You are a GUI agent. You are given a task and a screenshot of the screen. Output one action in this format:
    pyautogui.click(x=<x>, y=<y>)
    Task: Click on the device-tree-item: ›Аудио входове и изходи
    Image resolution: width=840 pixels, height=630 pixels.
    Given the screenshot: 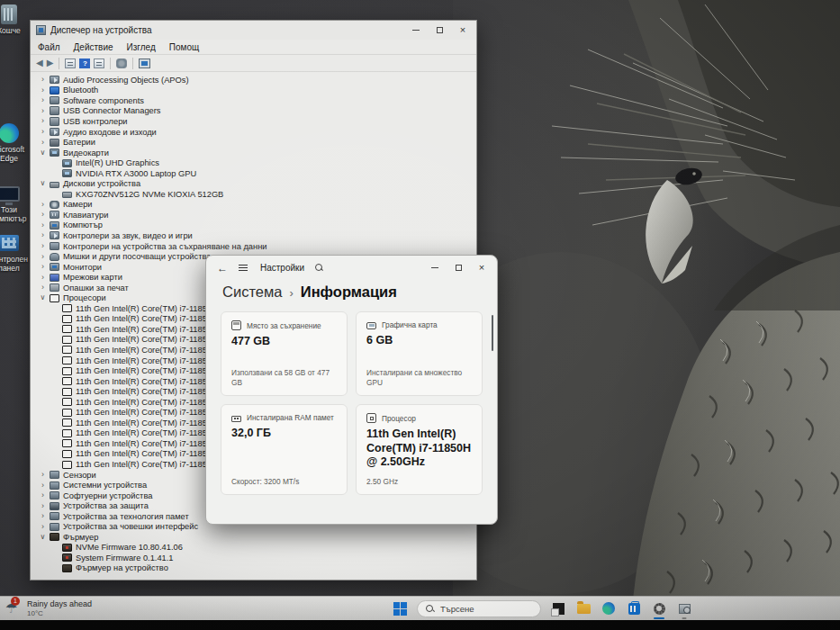 What is the action you would take?
    pyautogui.click(x=254, y=132)
    